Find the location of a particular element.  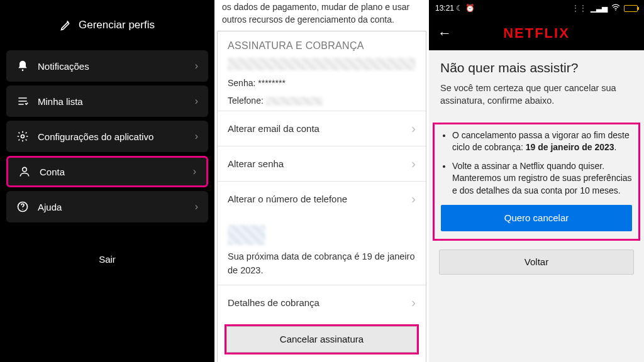

page-subtitle: Se você tem certeza que quer cancelar su… is located at coordinates (536, 94).